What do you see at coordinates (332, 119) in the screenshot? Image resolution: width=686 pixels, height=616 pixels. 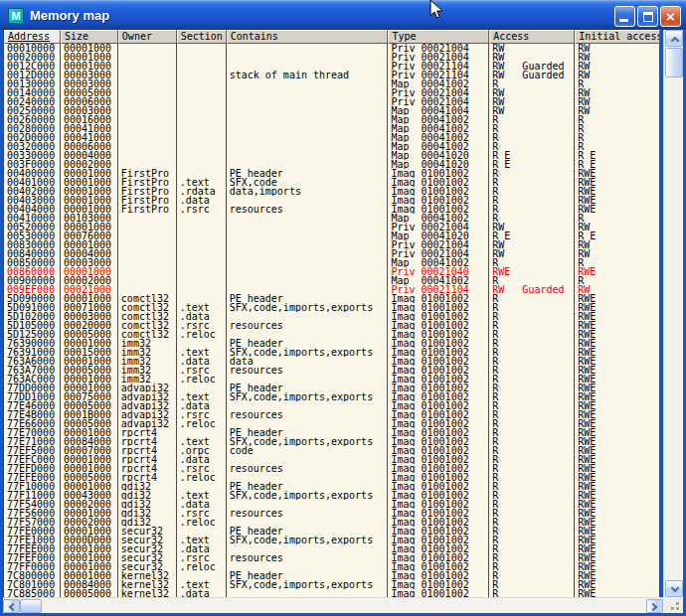 I see `table-row-00260000: 0026000000016000Map 00041002RR` at bounding box center [332, 119].